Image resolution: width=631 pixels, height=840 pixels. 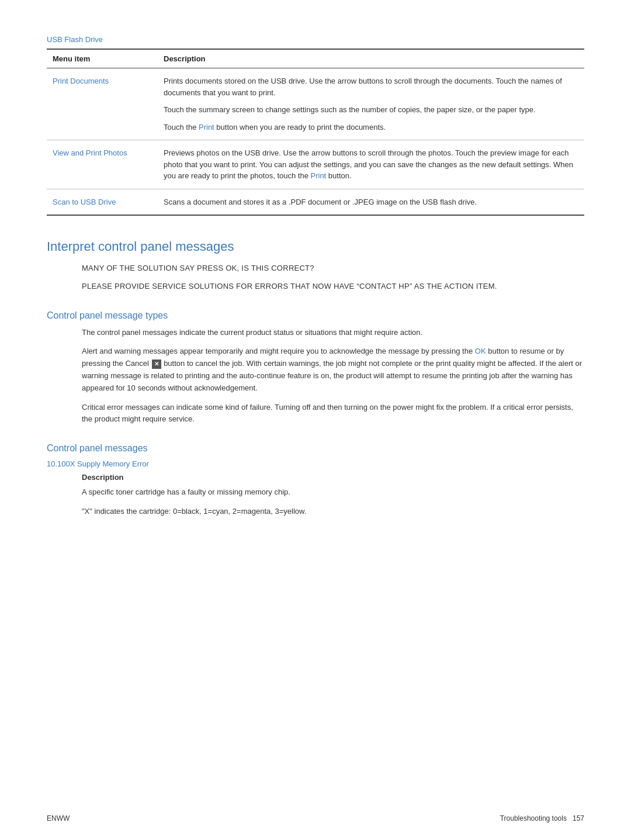 What do you see at coordinates (157, 364) in the screenshot?
I see `cancel-x-icon: ✕` at bounding box center [157, 364].